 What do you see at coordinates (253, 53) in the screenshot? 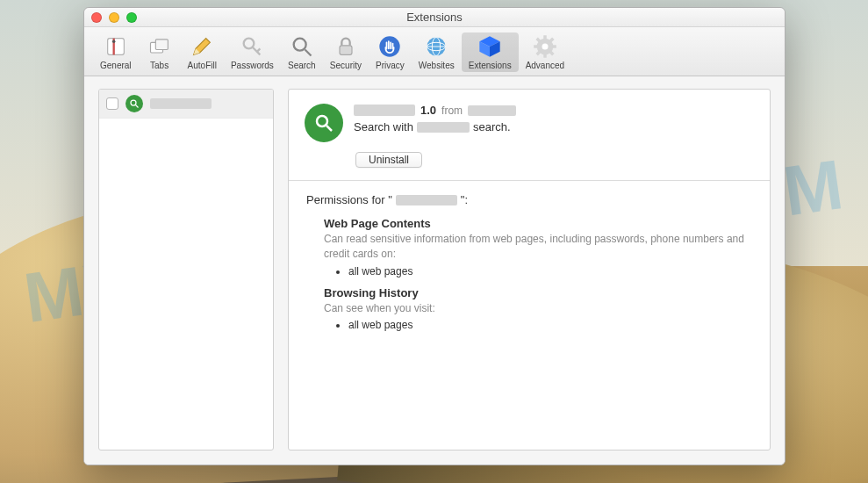
I see `tab-passwords: Passwords` at bounding box center [253, 53].